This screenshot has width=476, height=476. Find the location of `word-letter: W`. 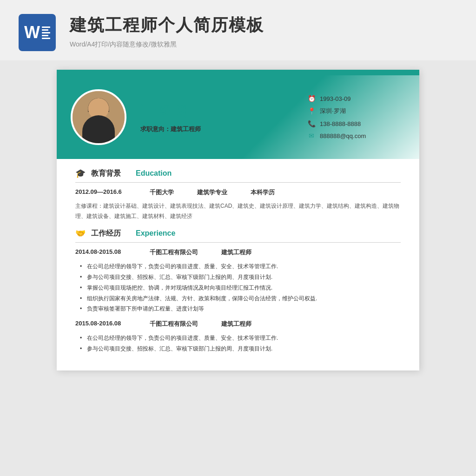

word-letter: W is located at coordinates (32, 33).